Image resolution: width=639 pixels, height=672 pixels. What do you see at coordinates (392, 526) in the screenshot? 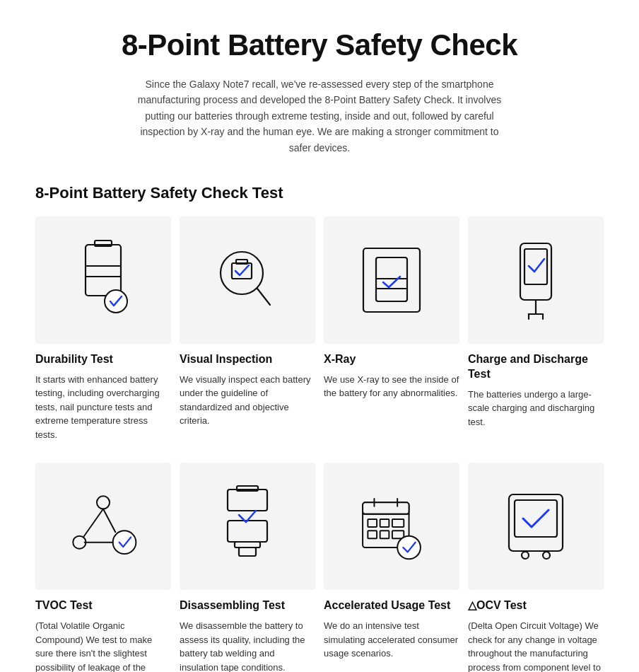
I see `accelerated-icon-card` at bounding box center [392, 526].